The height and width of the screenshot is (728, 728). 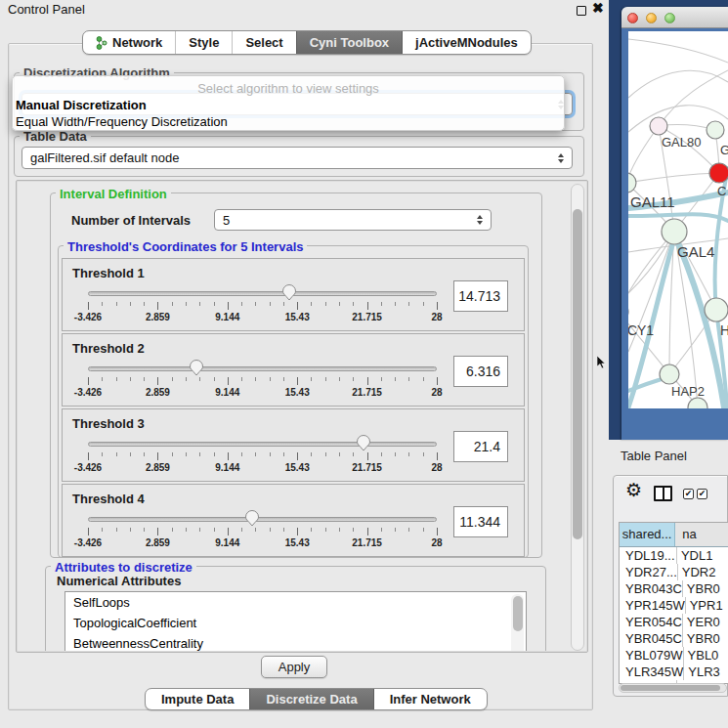 What do you see at coordinates (311, 700) in the screenshot?
I see `bottom-tab-discretize-data: Discretize Data` at bounding box center [311, 700].